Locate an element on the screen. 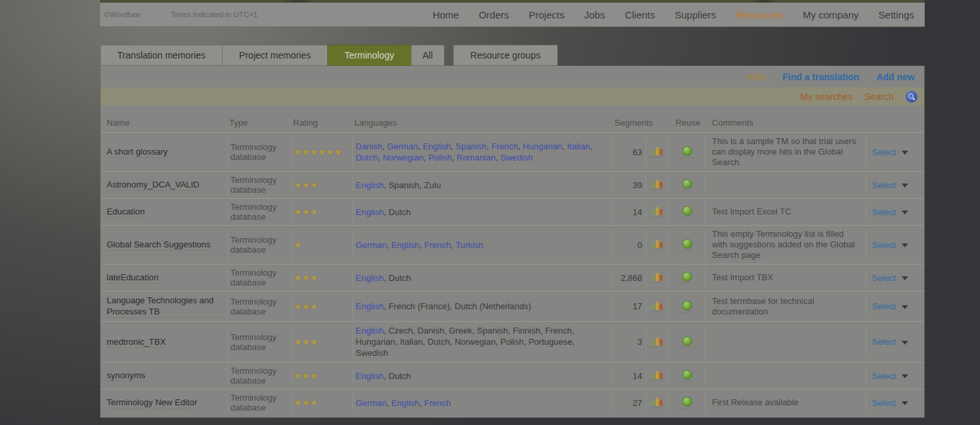 The height and width of the screenshot is (425, 980). tab-all: All is located at coordinates (428, 55).